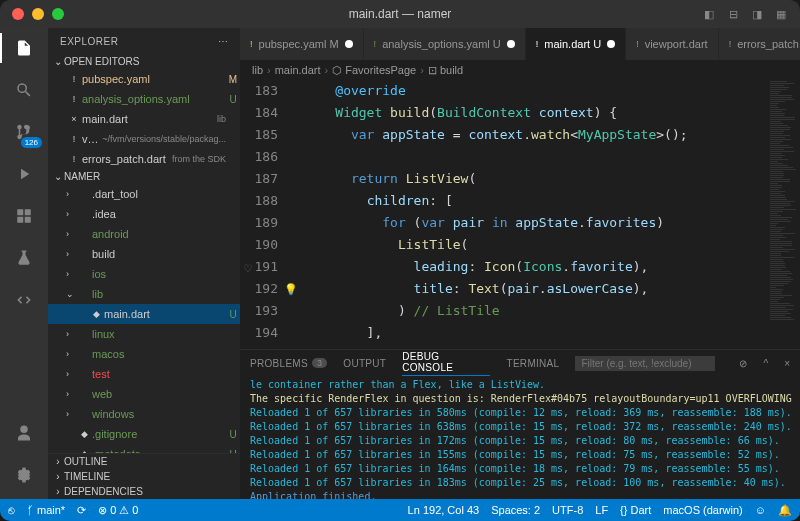  Describe the element at coordinates (144, 214) in the screenshot. I see `folder-item: ›.idea` at that location.